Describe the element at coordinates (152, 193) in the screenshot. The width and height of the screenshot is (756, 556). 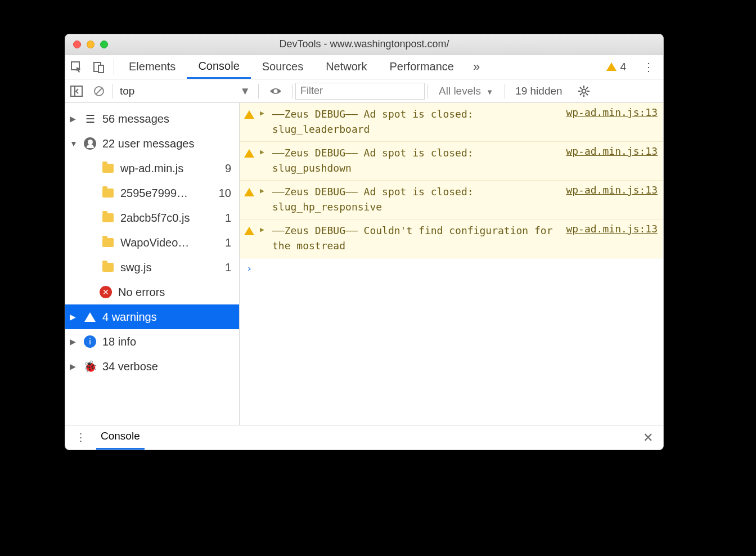
I see `sidebar-file-item: 2595e7999… 10` at that location.